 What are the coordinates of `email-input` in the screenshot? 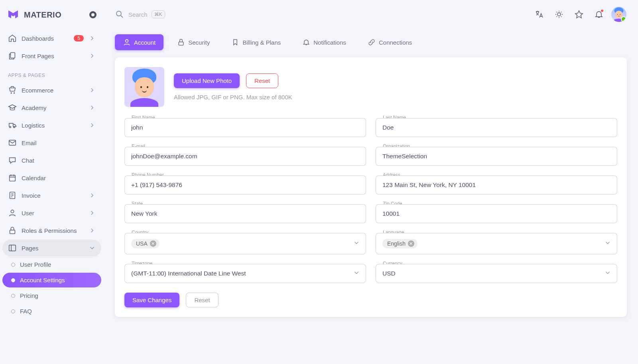 It's located at (245, 156).